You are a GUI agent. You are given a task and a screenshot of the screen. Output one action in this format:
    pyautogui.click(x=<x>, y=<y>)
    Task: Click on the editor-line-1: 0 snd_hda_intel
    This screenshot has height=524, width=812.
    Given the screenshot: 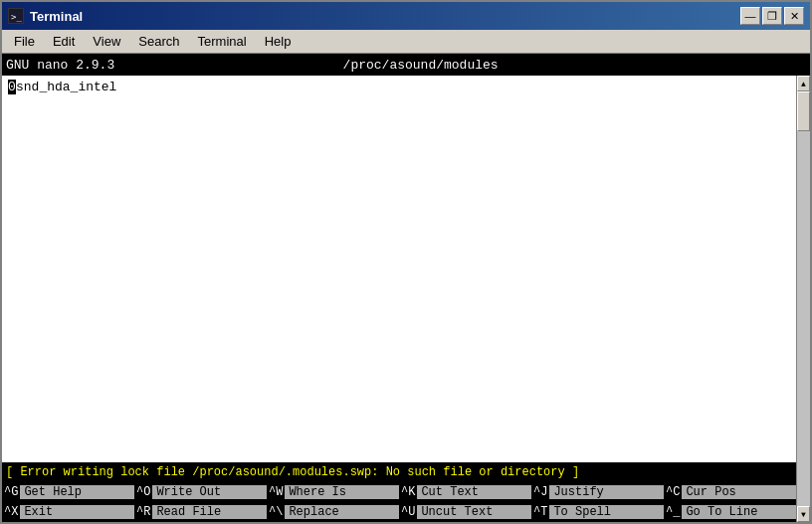 What is the action you would take?
    pyautogui.click(x=399, y=87)
    